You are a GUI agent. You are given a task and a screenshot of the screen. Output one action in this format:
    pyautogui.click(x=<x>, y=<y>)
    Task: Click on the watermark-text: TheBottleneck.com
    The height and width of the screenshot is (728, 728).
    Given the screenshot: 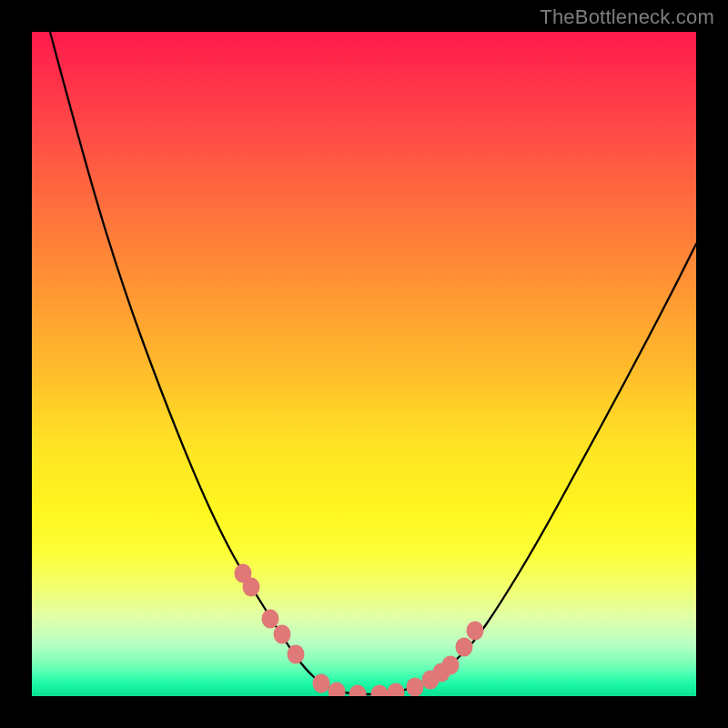 What is the action you would take?
    pyautogui.click(x=627, y=17)
    